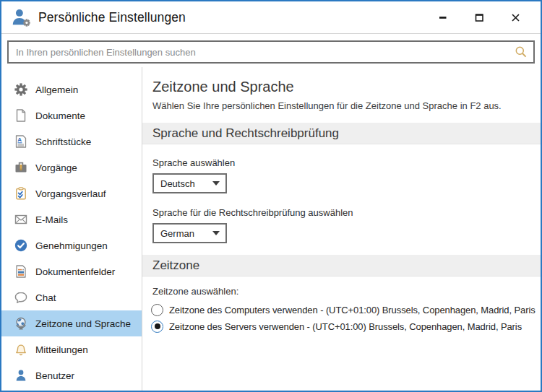  I want to click on section-heading-timezone: Zeitzone, so click(341, 266).